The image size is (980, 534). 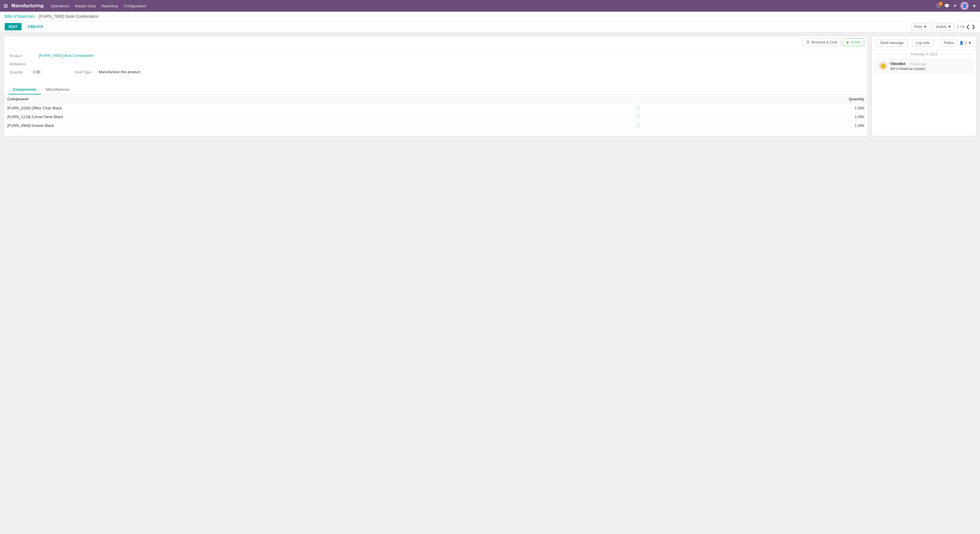 I want to click on action-label: Action, so click(x=941, y=27).